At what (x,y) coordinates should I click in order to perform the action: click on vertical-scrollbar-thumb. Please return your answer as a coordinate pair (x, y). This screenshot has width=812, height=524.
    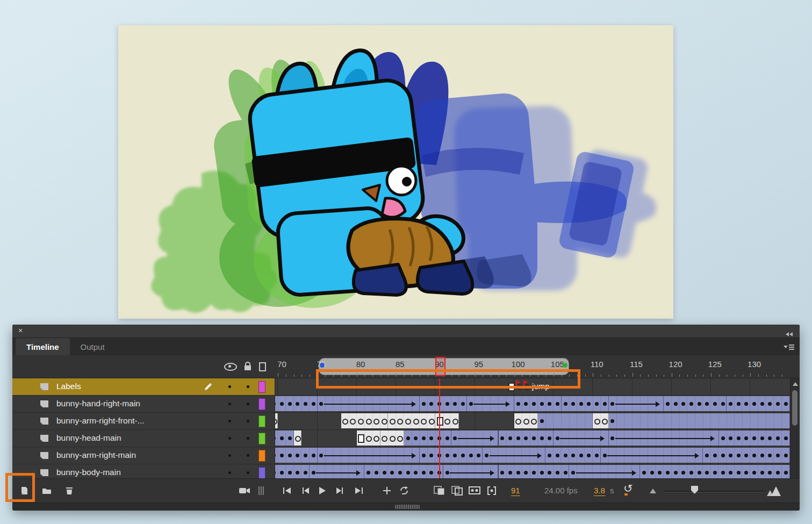
    Looking at the image, I should click on (795, 408).